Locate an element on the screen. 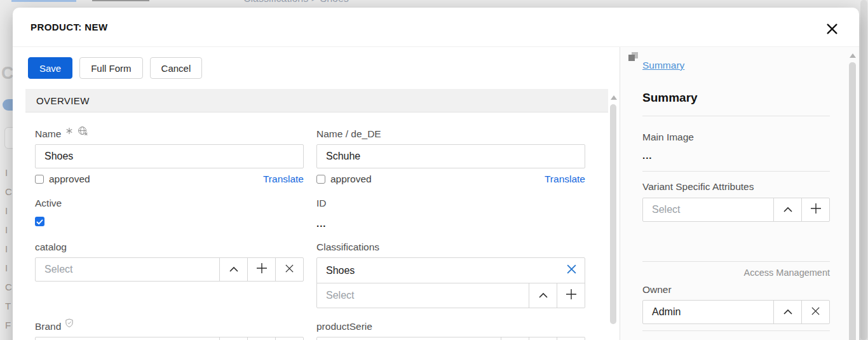 The width and height of the screenshot is (868, 340). plus-icon is located at coordinates (262, 269).